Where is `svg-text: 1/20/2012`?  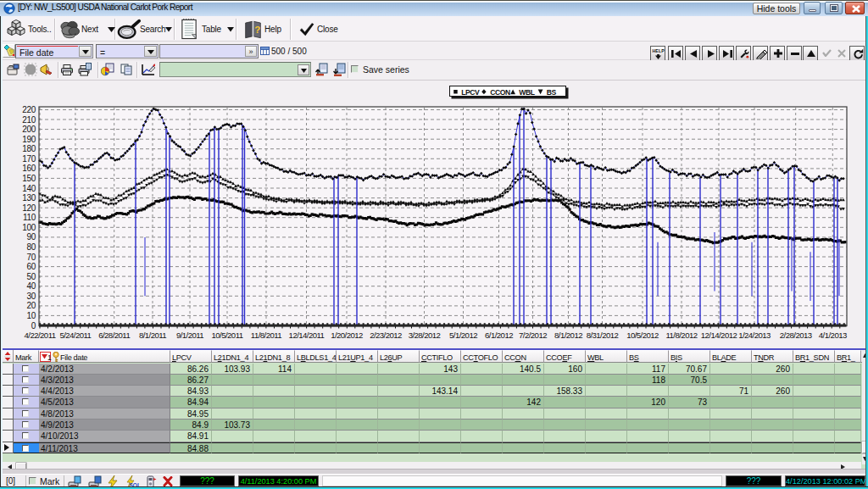
svg-text: 1/20/2012 is located at coordinates (347, 336).